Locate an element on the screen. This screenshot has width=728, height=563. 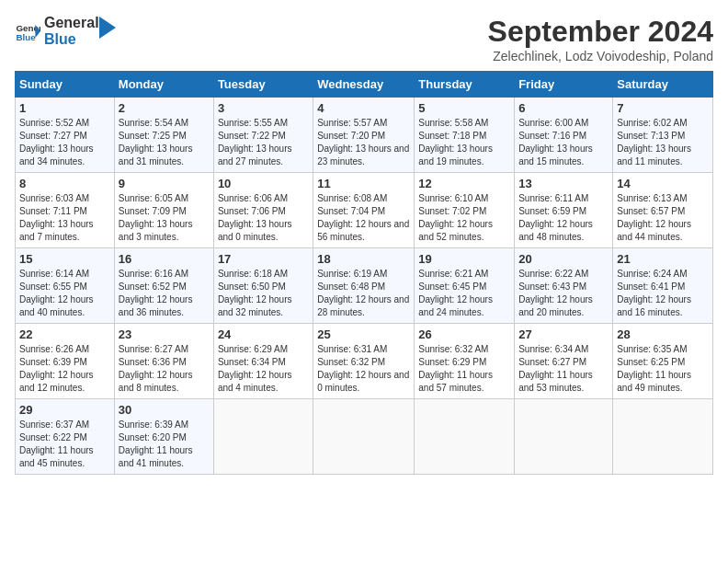
table-row: 26Sunrise: 6:32 AMSunset: 6:29 PMDayligh… is located at coordinates (465, 362).